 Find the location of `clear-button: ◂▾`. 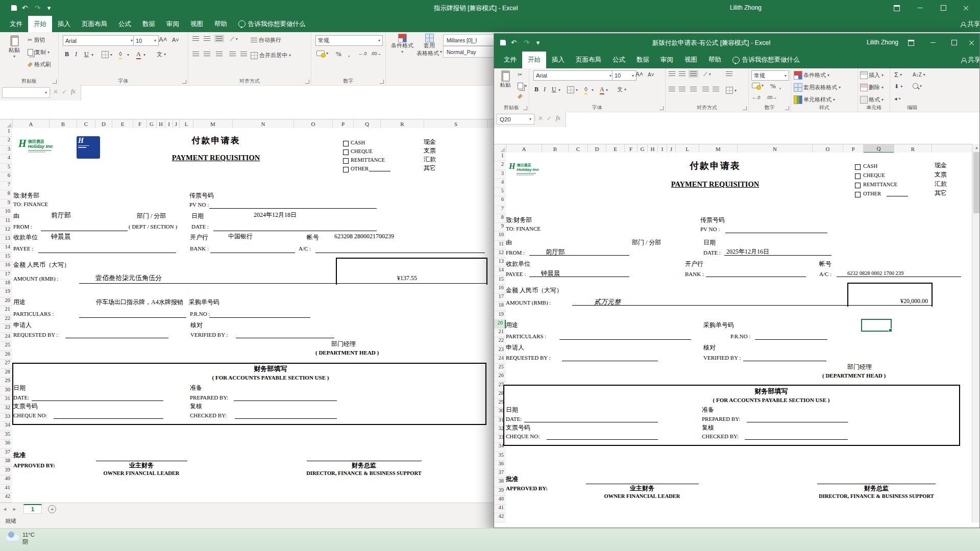

clear-button: ◂▾ is located at coordinates (897, 99).